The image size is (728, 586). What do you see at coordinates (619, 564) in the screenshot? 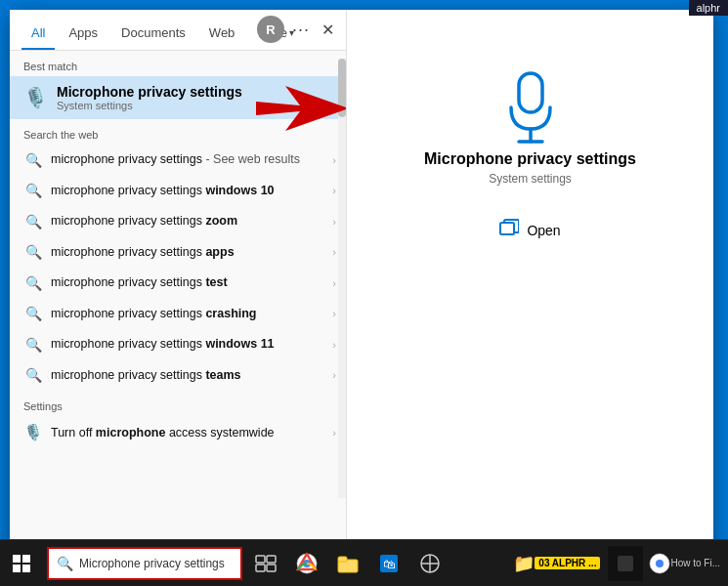
I see `taskbar-right: 📁 03 ALPHR ... How to Fi...` at bounding box center [619, 564].